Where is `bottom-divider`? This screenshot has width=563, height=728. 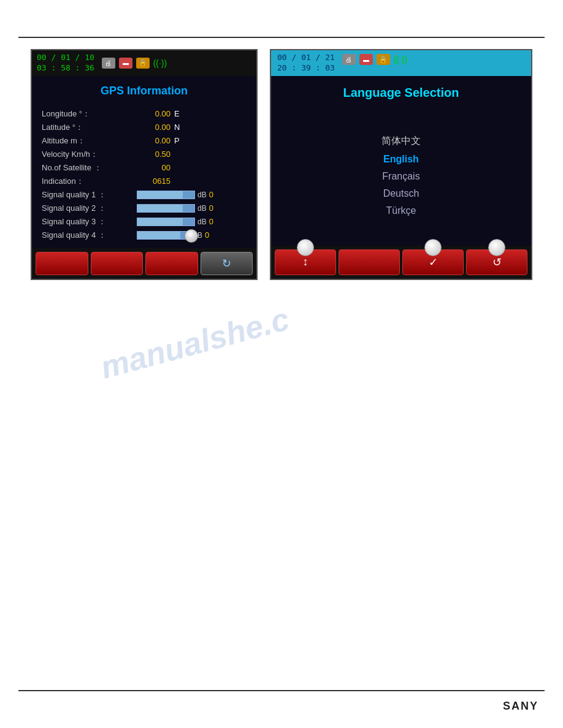
bottom-divider is located at coordinates (282, 691).